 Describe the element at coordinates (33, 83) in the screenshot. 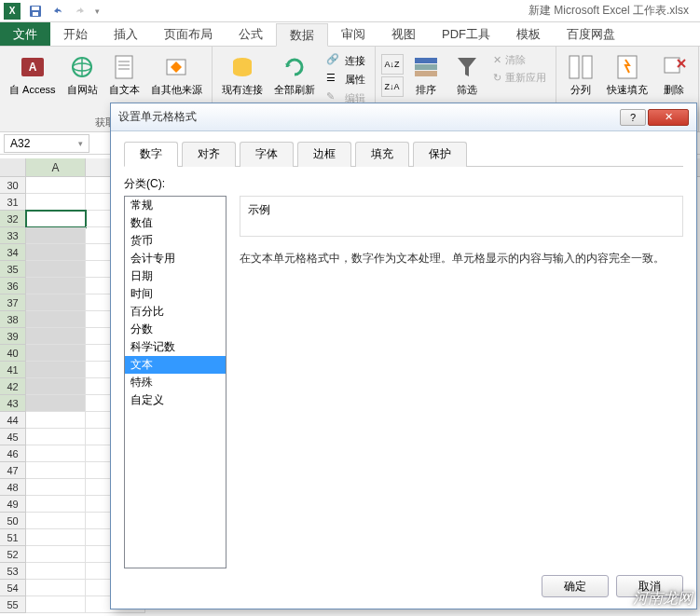

I see `from-access-button: A 自 Access` at that location.